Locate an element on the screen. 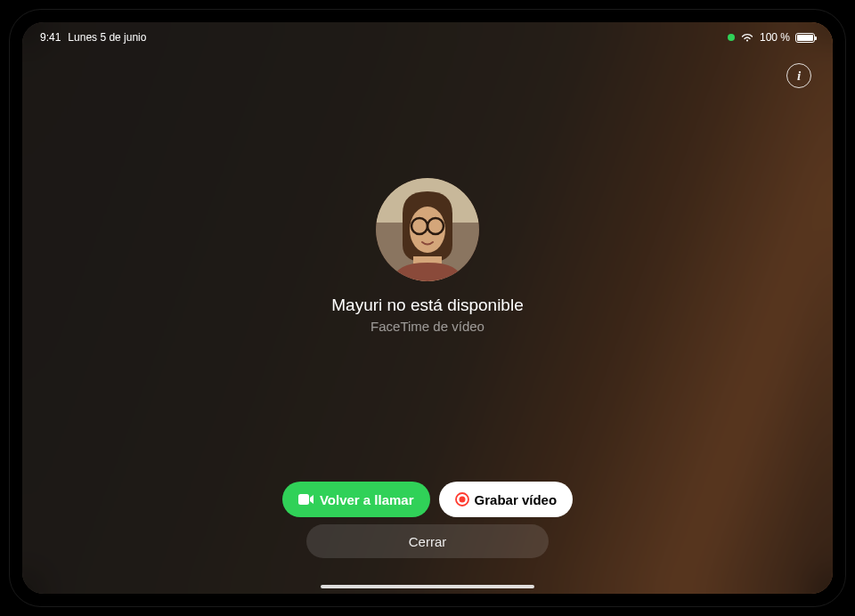 This screenshot has width=855, height=616. action-buttons: Volver a llamar Grabar vídeo is located at coordinates (428, 499).